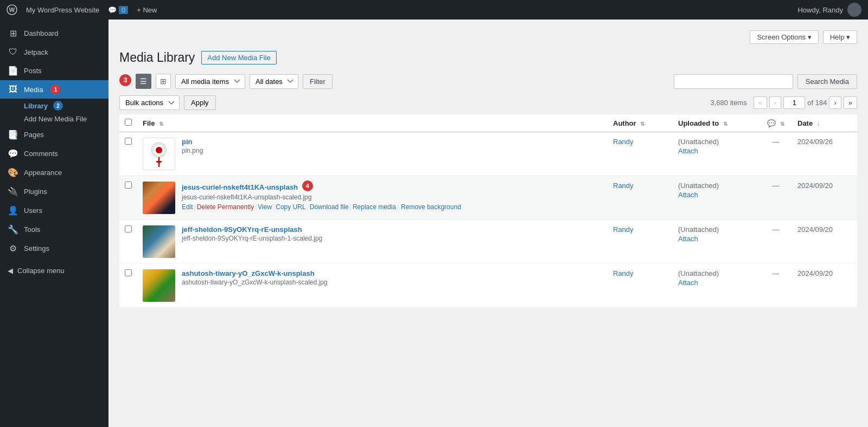  I want to click on sidebar-item-comments: 💬 Comments, so click(54, 154).